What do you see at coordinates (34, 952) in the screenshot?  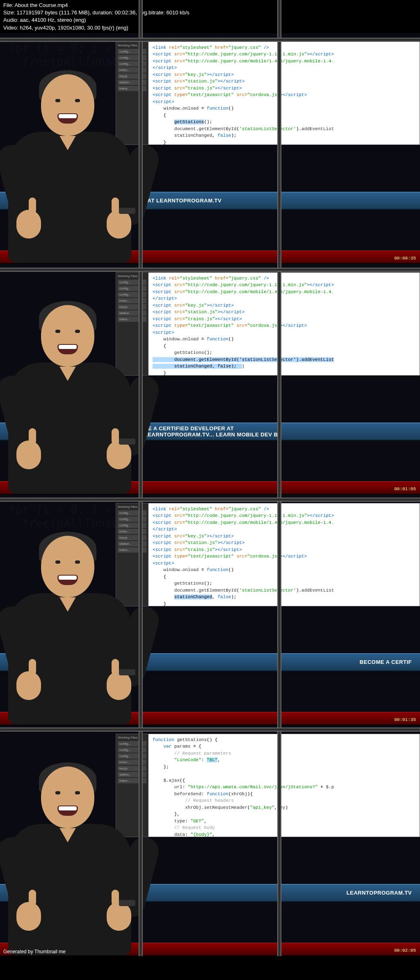 I see `generator-label: Generated by Thumbnail me` at bounding box center [34, 952].